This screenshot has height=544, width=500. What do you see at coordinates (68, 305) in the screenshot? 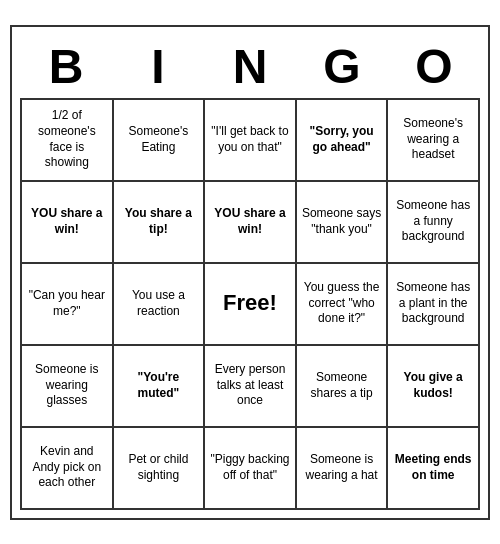
I see `bingo-cell-10: "Can you hear me?"` at bounding box center [68, 305].